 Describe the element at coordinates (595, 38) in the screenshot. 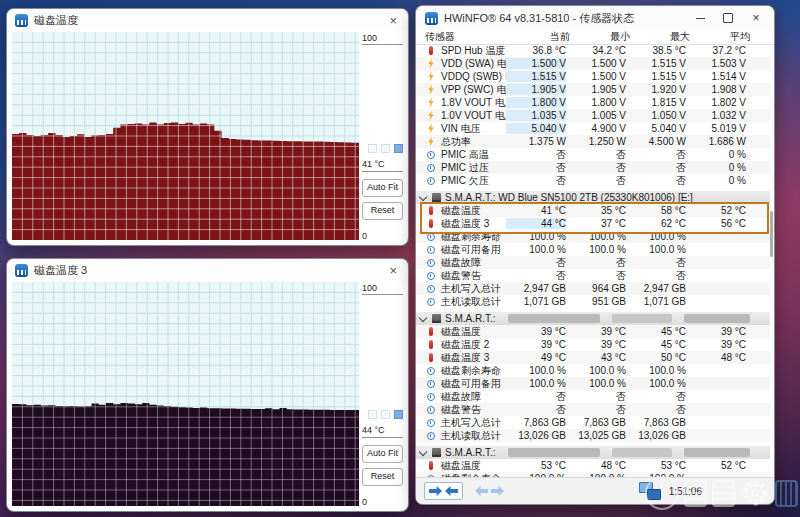

I see `column-header-row: 传感器 当前 最小 最大 平均` at that location.